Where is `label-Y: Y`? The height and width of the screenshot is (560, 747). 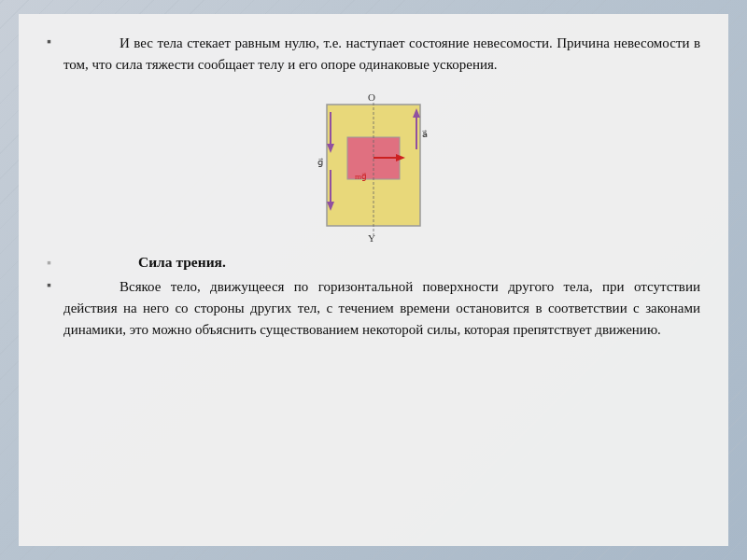
label-Y: Y is located at coordinates (372, 238).